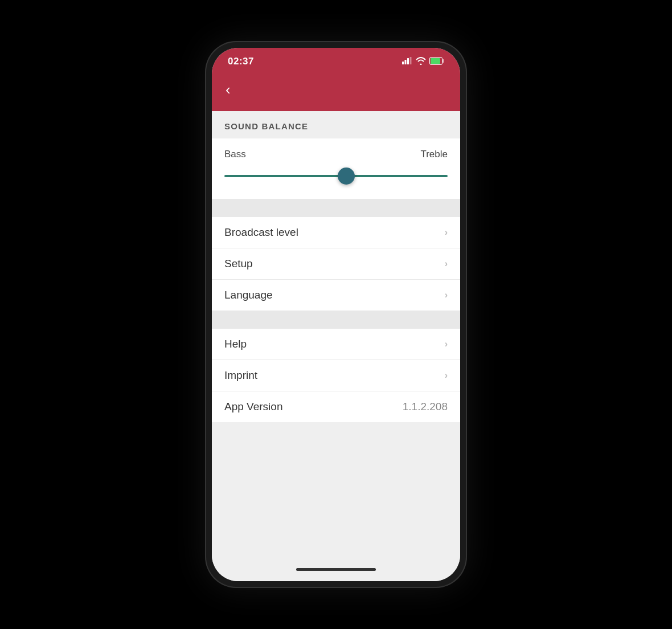 This screenshot has width=672, height=629. I want to click on language-label: Language, so click(248, 295).